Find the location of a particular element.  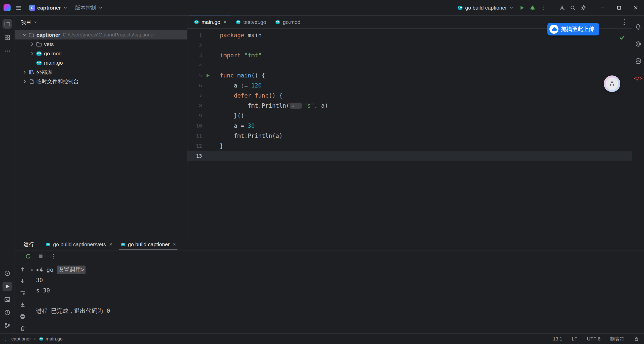

settings-gear-icon is located at coordinates (583, 8).